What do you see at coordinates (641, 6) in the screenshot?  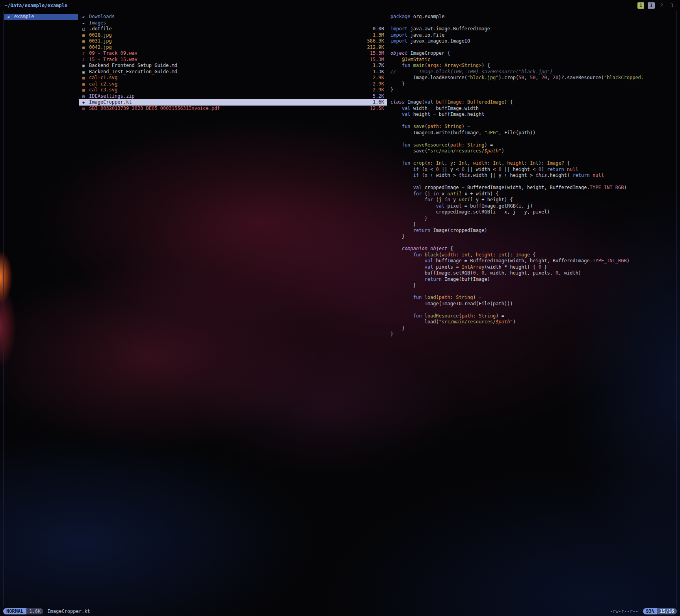 I see `tab-1: 1` at bounding box center [641, 6].